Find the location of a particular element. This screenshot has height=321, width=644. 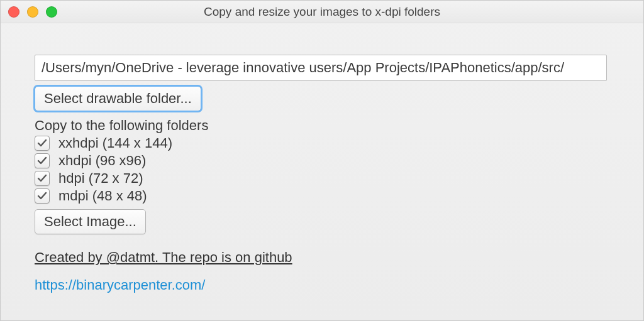

path-input is located at coordinates (321, 68).